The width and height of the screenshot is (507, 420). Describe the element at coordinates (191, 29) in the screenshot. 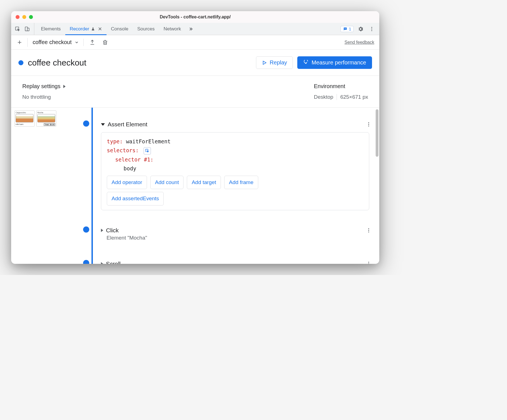

I see `more-tabs` at that location.